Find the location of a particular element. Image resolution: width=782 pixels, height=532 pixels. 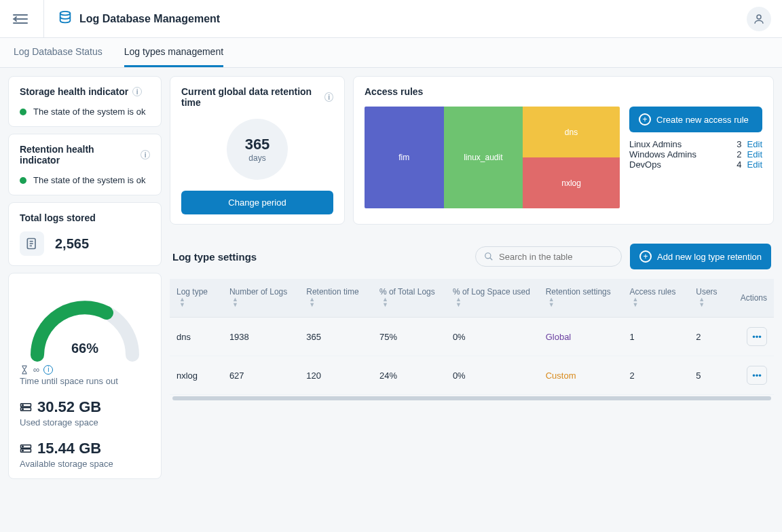

retention-card: Current global data retention time i 365… is located at coordinates (257, 151).